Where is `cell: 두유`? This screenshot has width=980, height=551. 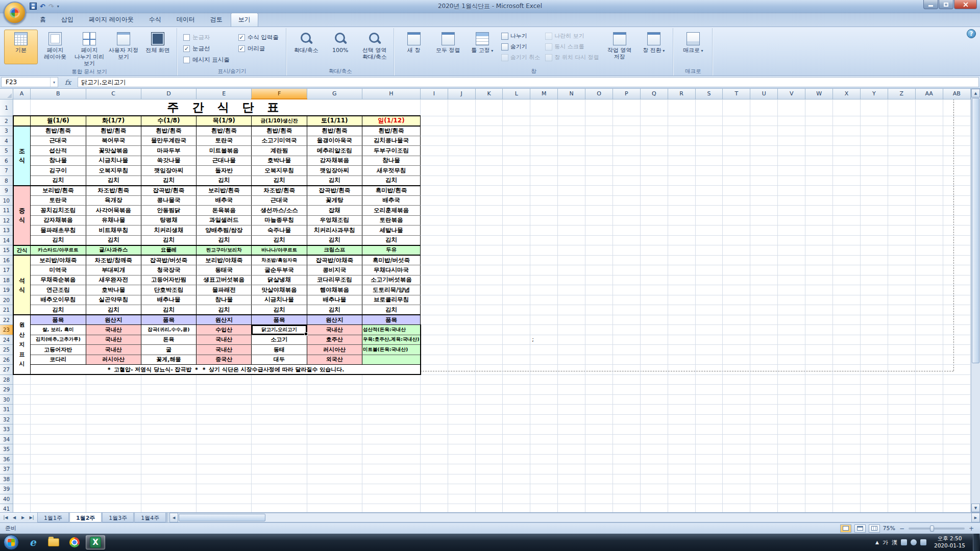 cell: 두유 is located at coordinates (391, 251).